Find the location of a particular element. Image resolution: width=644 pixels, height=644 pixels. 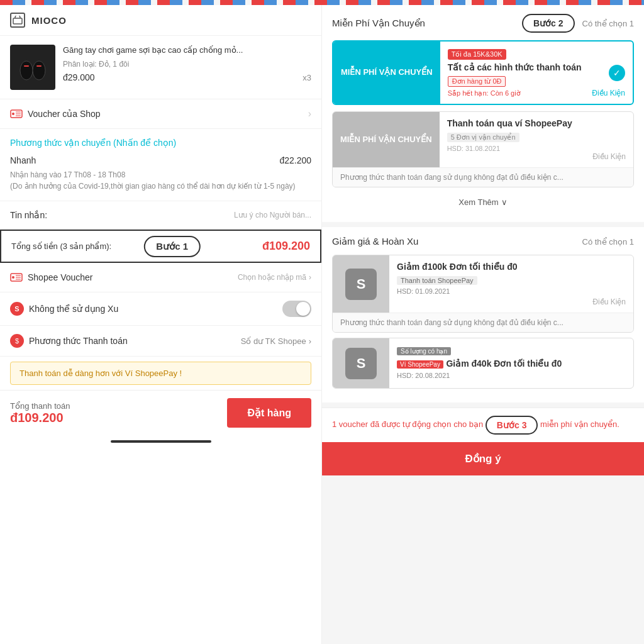

message-row: Tin nhắn: Lưu ý cho Người bán... is located at coordinates (161, 215).